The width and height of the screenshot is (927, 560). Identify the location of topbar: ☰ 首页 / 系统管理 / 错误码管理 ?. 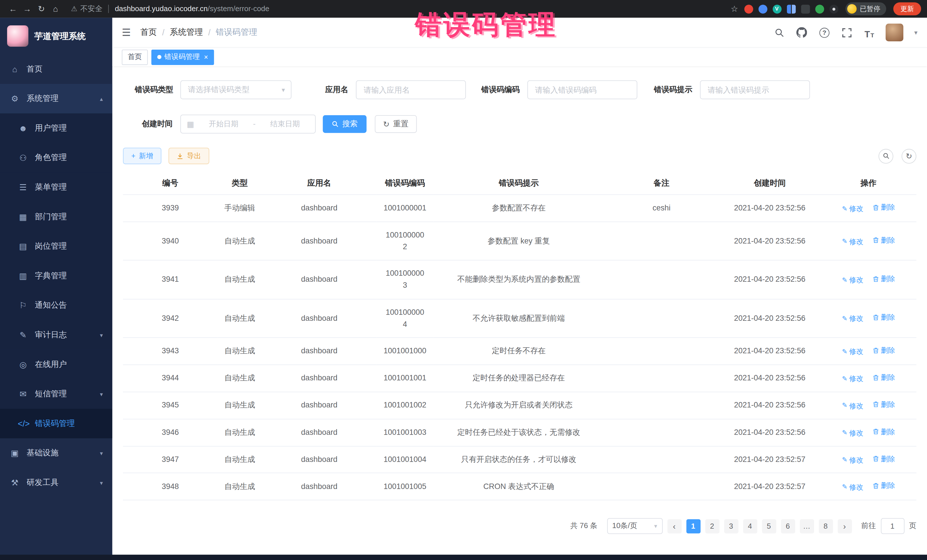
(520, 32).